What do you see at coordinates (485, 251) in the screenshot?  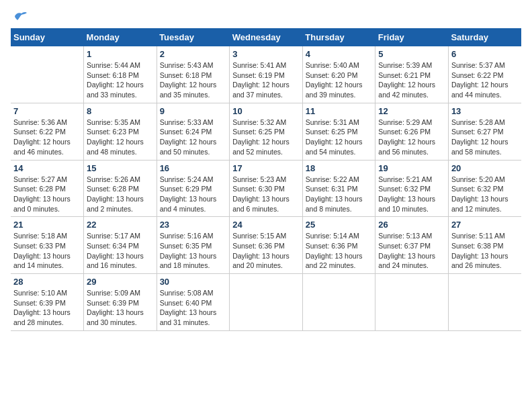 I see `day-info: Sunrise: 5:11 AM Sunset: 6:38 PM Dayligh…` at bounding box center [485, 251].